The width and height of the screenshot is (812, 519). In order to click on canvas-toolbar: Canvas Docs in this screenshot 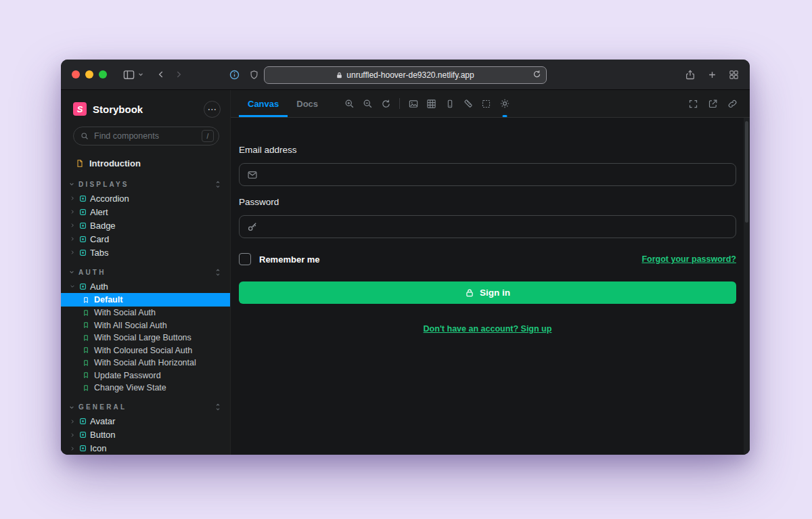, I will do `click(490, 104)`.